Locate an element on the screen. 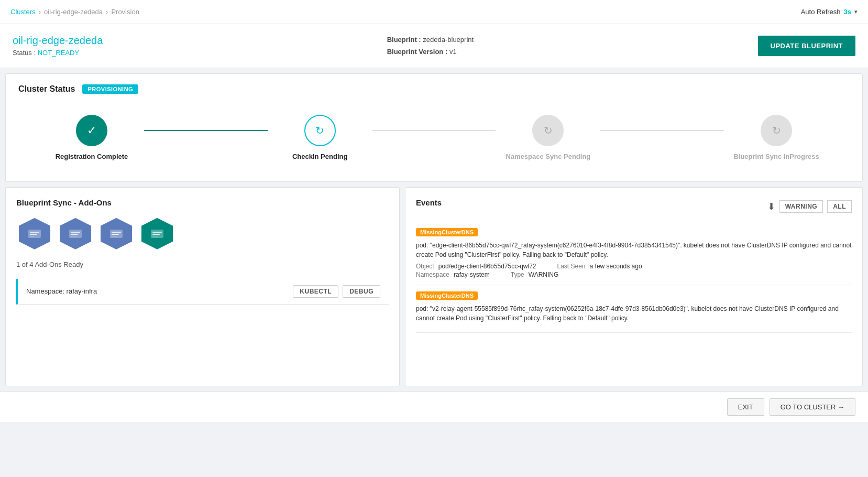 The height and width of the screenshot is (477, 868). provisioning-badge: PROVISIONING is located at coordinates (110, 89).